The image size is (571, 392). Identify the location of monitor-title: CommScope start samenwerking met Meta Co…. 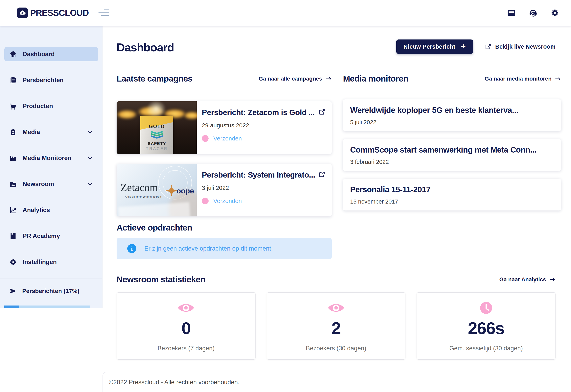
(452, 150).